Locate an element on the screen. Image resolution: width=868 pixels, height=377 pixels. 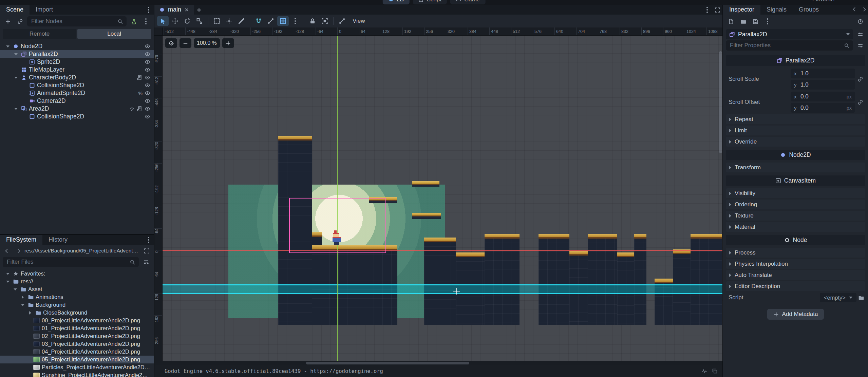
tab-filesystem: FileSystem is located at coordinates (21, 240).